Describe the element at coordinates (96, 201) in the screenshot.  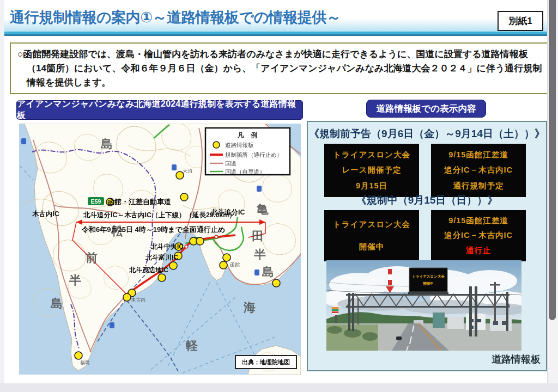
I see `svg-text: E59` at that location.